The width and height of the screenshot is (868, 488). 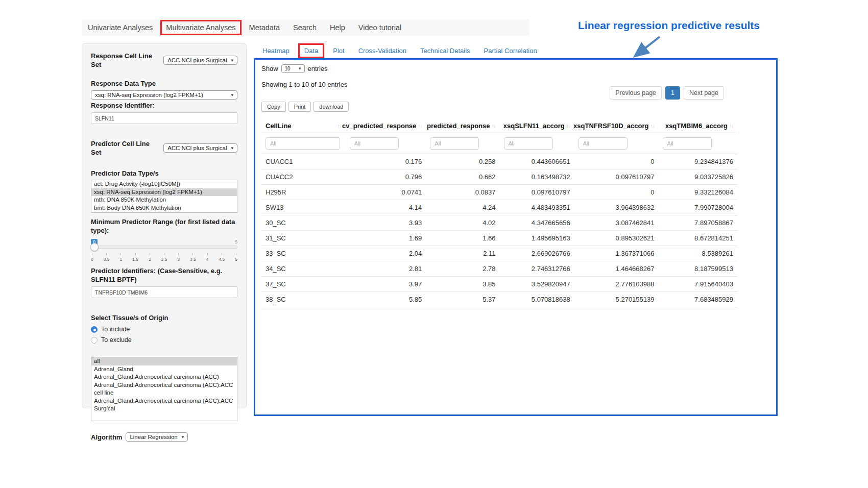 I want to click on cell-value: 4.347665656, so click(x=537, y=223).